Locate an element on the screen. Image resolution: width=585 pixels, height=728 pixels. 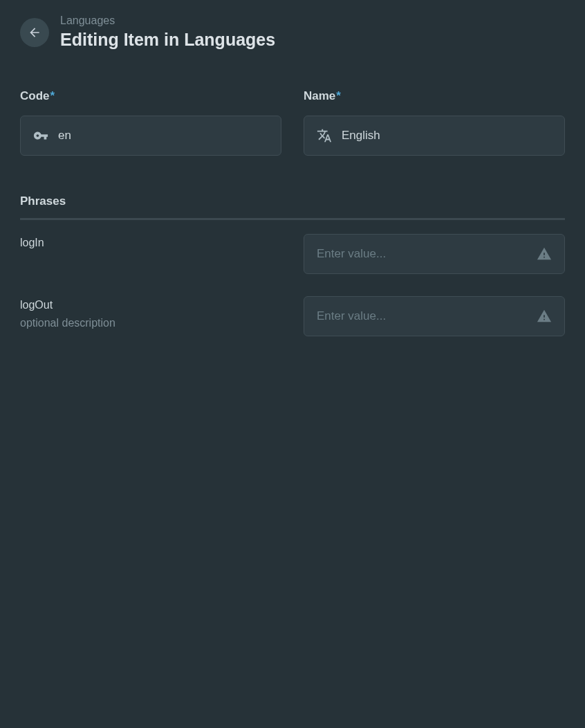
phrase-login-input is located at coordinates (423, 254).